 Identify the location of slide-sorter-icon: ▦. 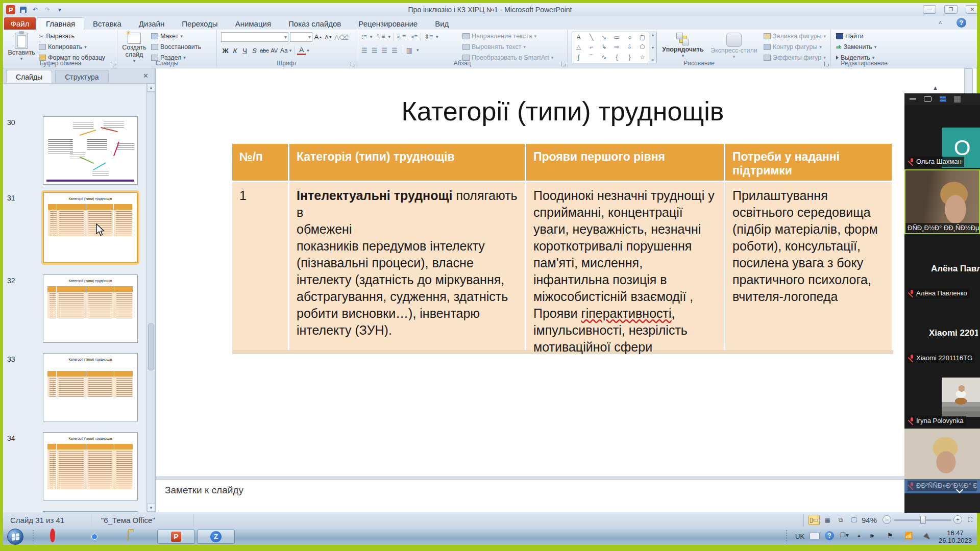
(827, 520).